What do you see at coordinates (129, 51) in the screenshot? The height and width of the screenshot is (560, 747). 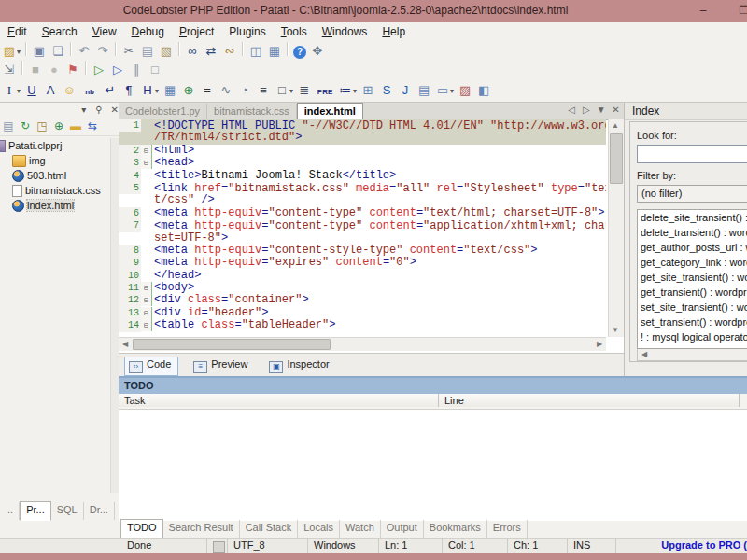 I see `cut-button: ✂` at bounding box center [129, 51].